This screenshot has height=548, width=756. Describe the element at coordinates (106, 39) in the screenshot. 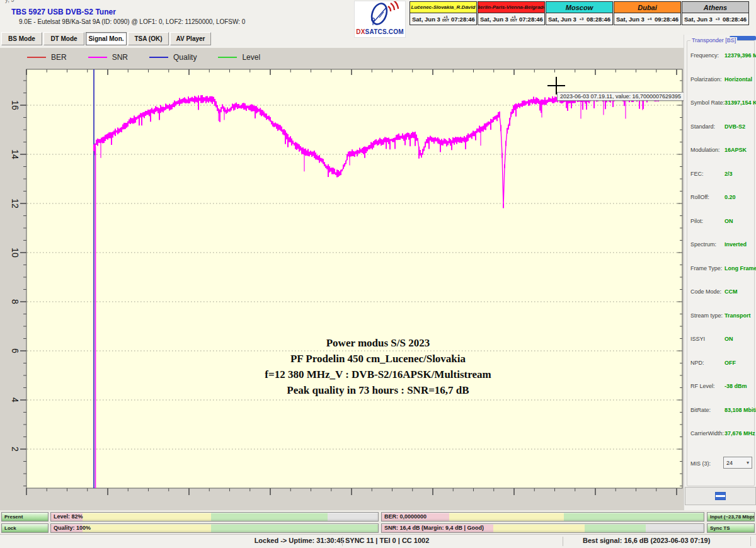

I see `tab-signal-mon-: Signal Mon.` at that location.